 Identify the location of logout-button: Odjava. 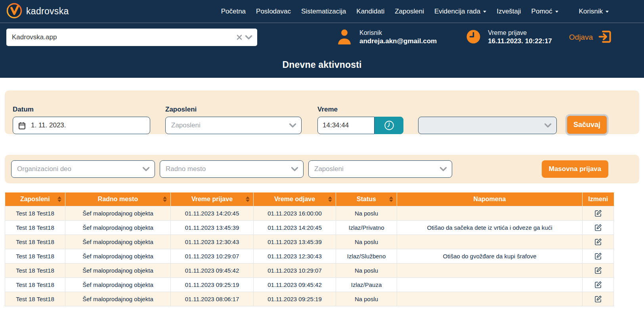
(590, 37).